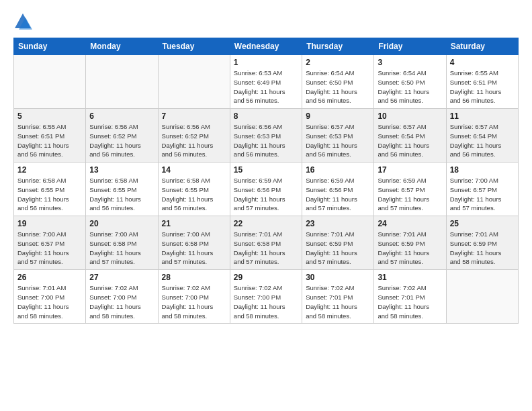 The image size is (532, 411). What do you see at coordinates (266, 189) in the screenshot?
I see `calendar-cell: 15Sunrise: 6:59 AMSunset: 6:56 PMDayligh…` at bounding box center [266, 189].